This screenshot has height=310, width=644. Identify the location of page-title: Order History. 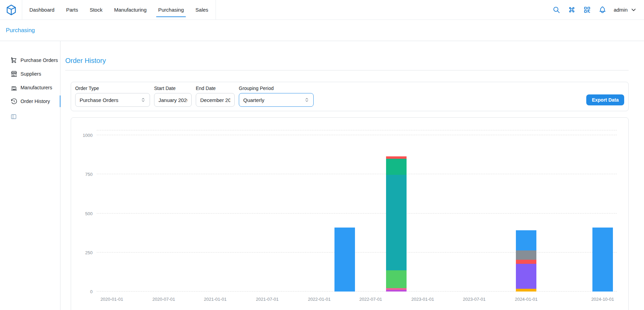
(347, 61).